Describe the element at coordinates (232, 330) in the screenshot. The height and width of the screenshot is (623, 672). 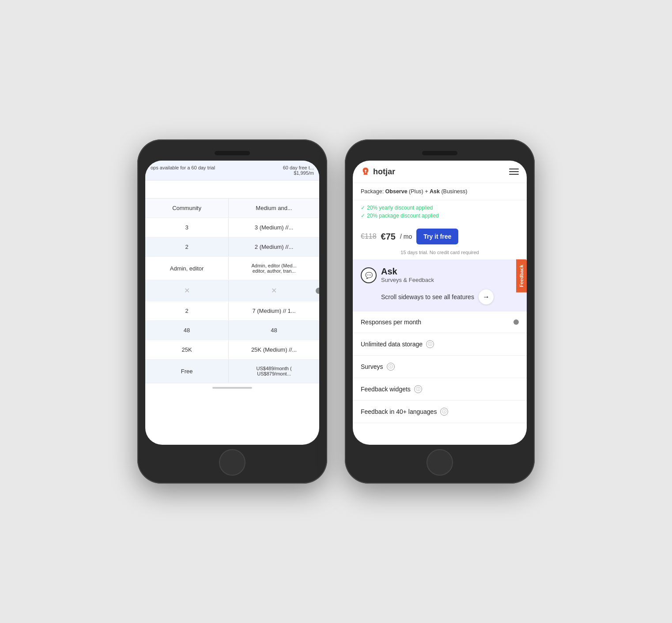
I see `table-row: 48 48` at that location.